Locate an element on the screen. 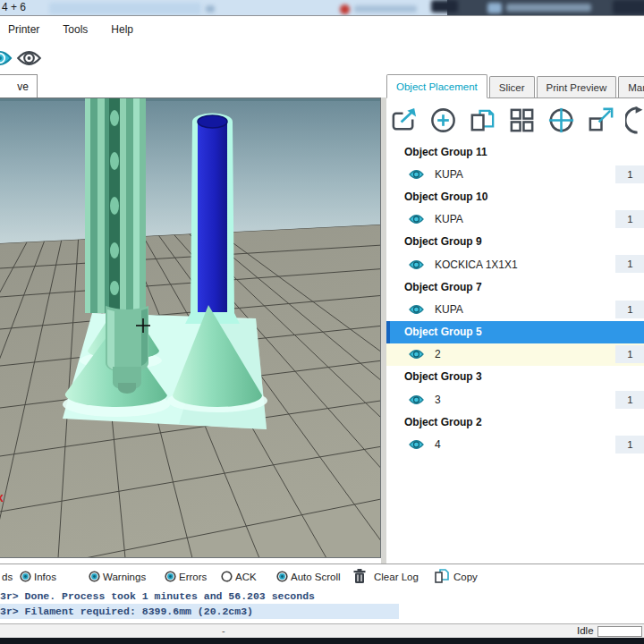 The width and height of the screenshot is (644, 644). object-group-header: Object Group 3 is located at coordinates (515, 377).